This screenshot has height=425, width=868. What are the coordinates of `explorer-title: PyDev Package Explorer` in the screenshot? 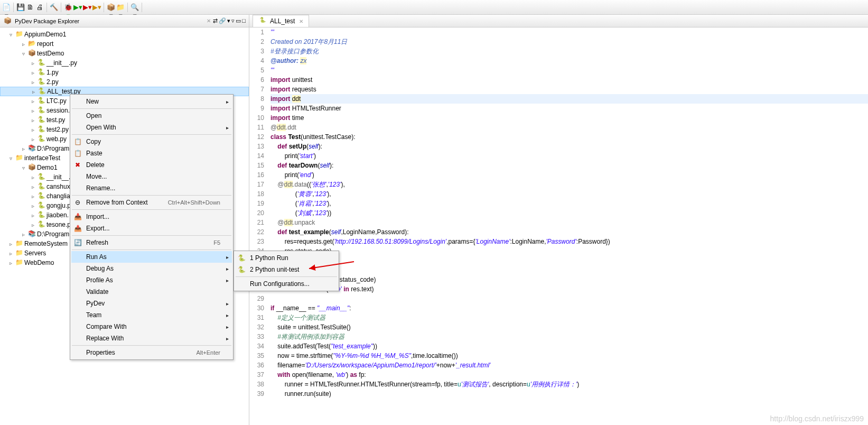 It's located at (109, 21).